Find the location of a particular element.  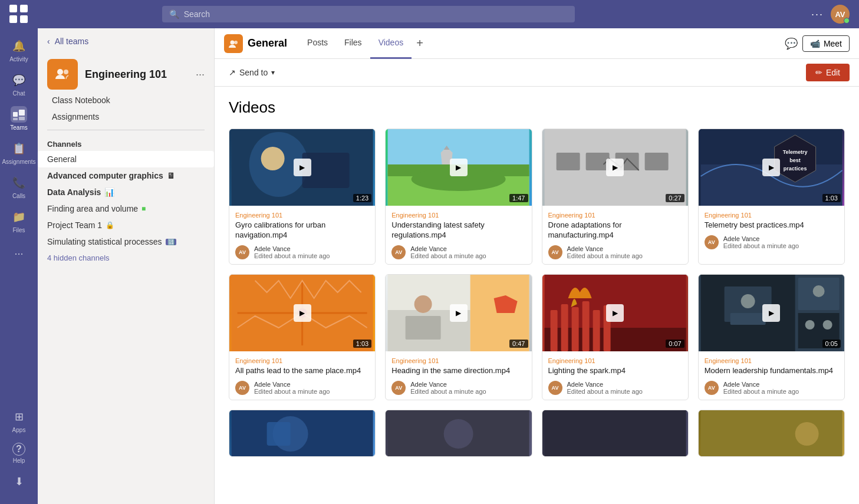

edit-label: Edit is located at coordinates (833, 73).